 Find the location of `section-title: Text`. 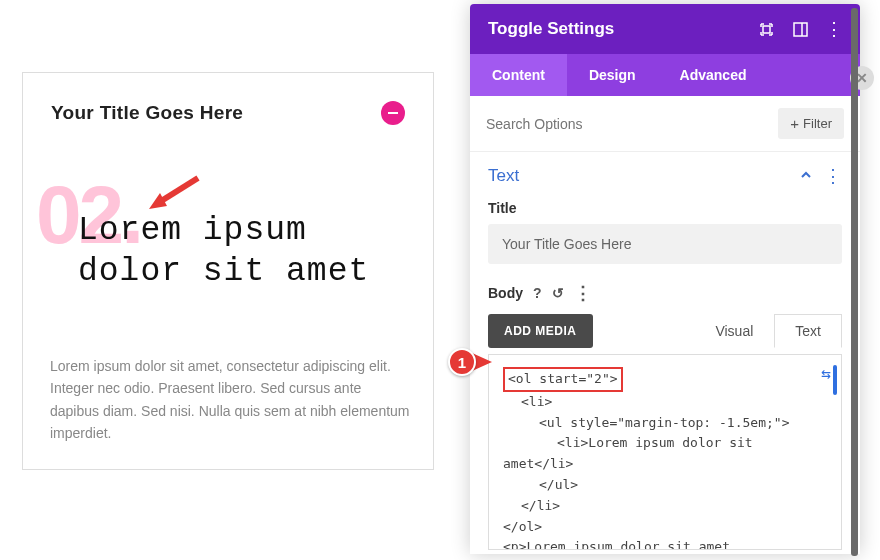

section-title: Text is located at coordinates (504, 176).